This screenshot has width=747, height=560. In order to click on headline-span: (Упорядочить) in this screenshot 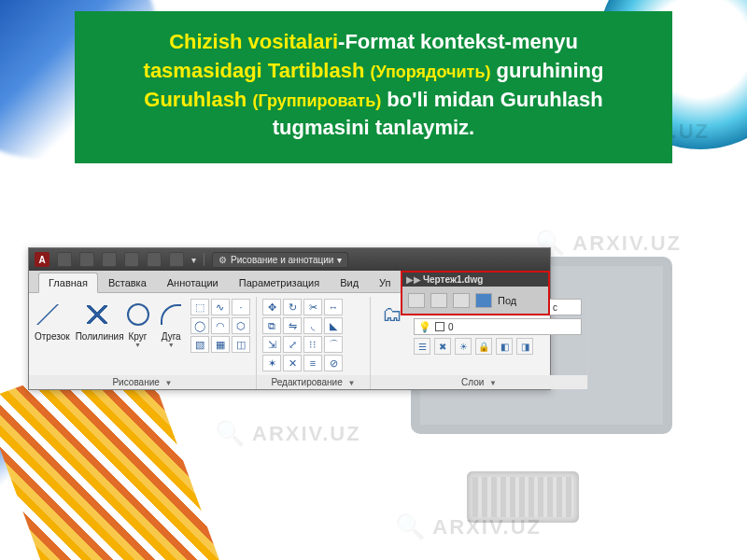, I will do `click(430, 72)`.